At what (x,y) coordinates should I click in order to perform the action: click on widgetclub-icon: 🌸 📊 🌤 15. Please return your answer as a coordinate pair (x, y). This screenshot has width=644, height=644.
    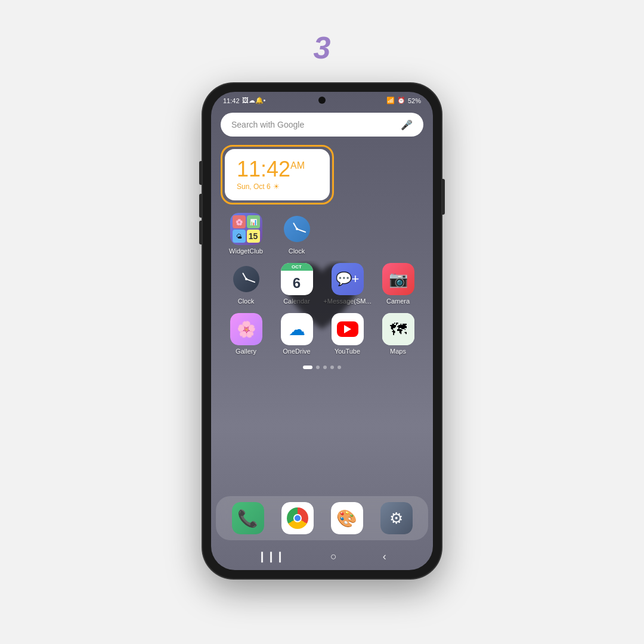
    Looking at the image, I should click on (246, 229).